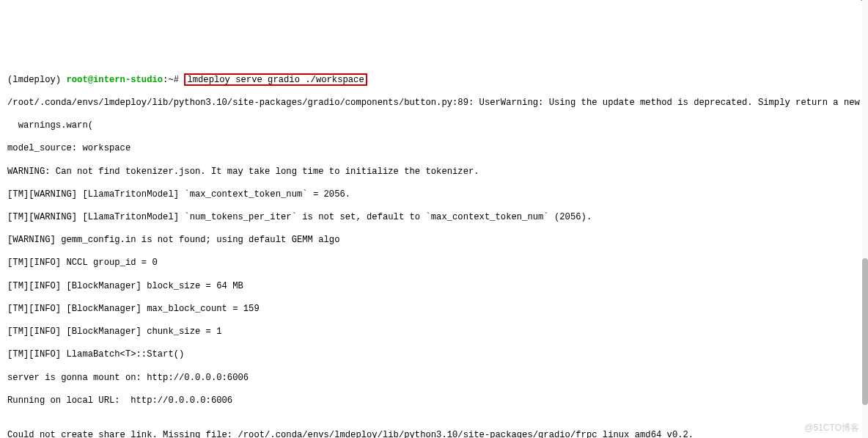  Describe the element at coordinates (434, 287) in the screenshot. I see `output-line: [TM][INFO] [BlockManager] block_size = 6…` at that location.